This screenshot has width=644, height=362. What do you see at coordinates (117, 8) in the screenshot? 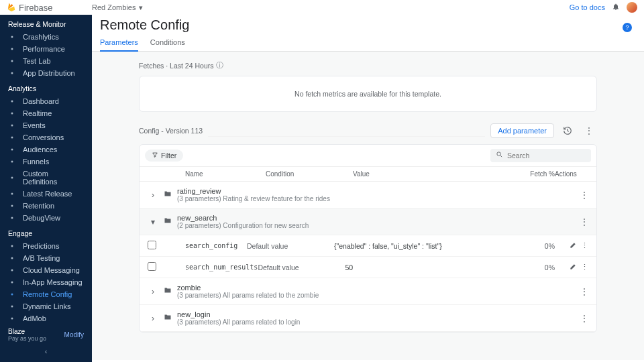
I see `project-switcher: Red Zombies ▾` at bounding box center [117, 8].